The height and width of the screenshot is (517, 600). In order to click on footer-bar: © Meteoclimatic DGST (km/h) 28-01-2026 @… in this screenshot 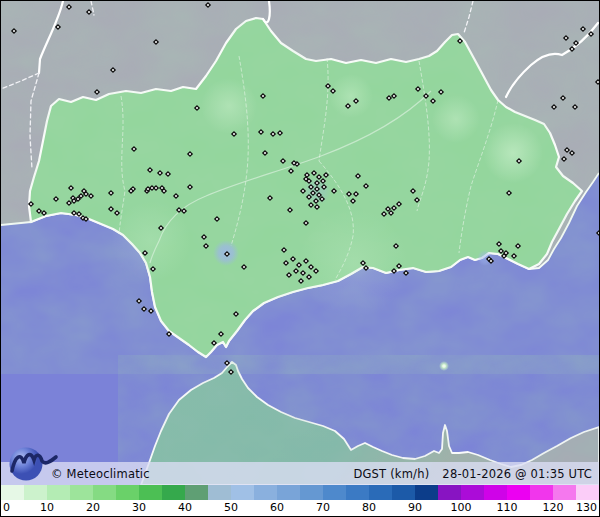, I will do `click(300, 474)`.